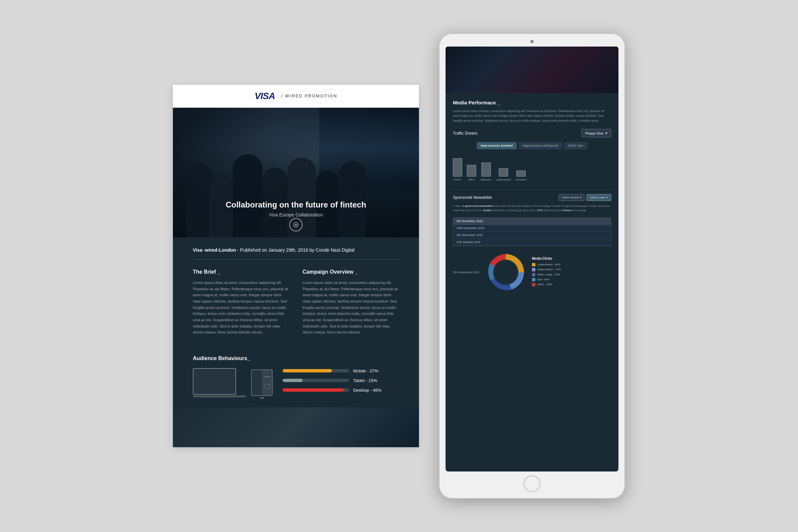 This screenshot has width=798, height=532. I want to click on legend-text: DSKY - 95%, so click(545, 284).